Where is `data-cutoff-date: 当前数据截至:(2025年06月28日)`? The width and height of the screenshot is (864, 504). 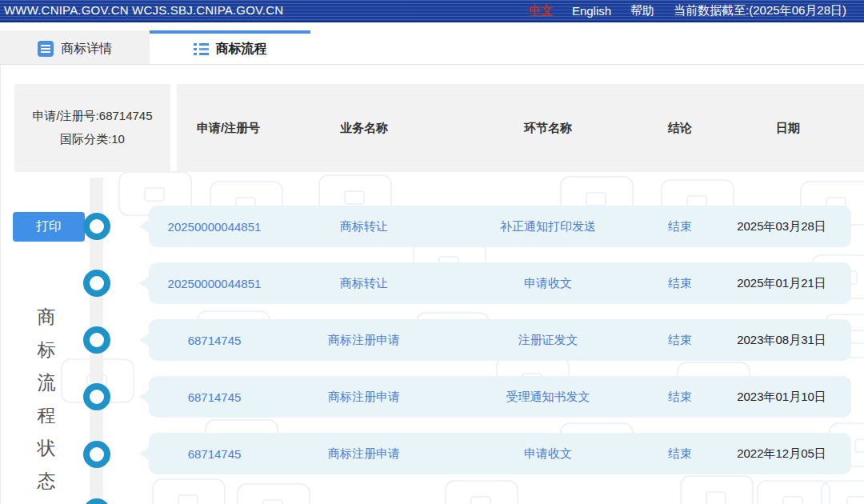
data-cutoff-date: 当前数据截至:(2025年06月28日) is located at coordinates (760, 11).